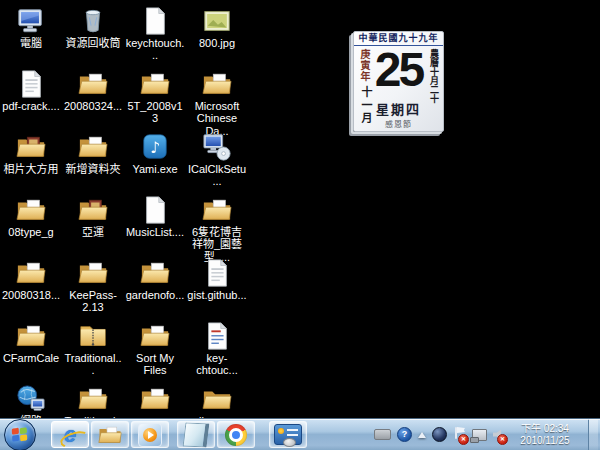  What do you see at coordinates (155, 100) in the screenshot?
I see `desktop-icon-5t-2008v13: 5T_2008v13` at bounding box center [155, 100].